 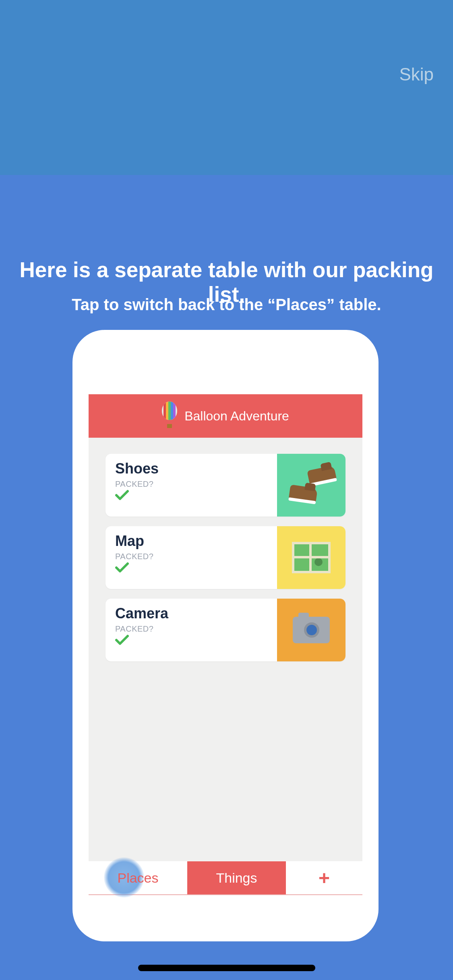 What do you see at coordinates (237, 878) in the screenshot?
I see `tab-things: Things` at bounding box center [237, 878].